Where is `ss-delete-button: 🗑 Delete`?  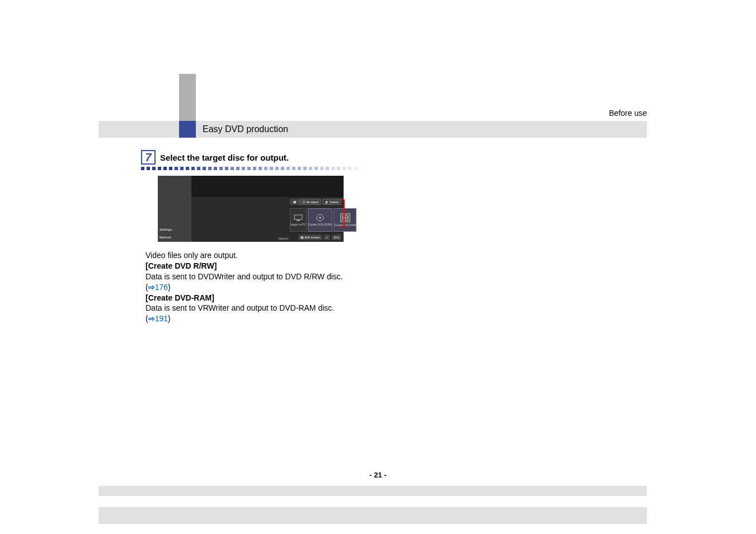 ss-delete-button: 🗑 Delete is located at coordinates (332, 202).